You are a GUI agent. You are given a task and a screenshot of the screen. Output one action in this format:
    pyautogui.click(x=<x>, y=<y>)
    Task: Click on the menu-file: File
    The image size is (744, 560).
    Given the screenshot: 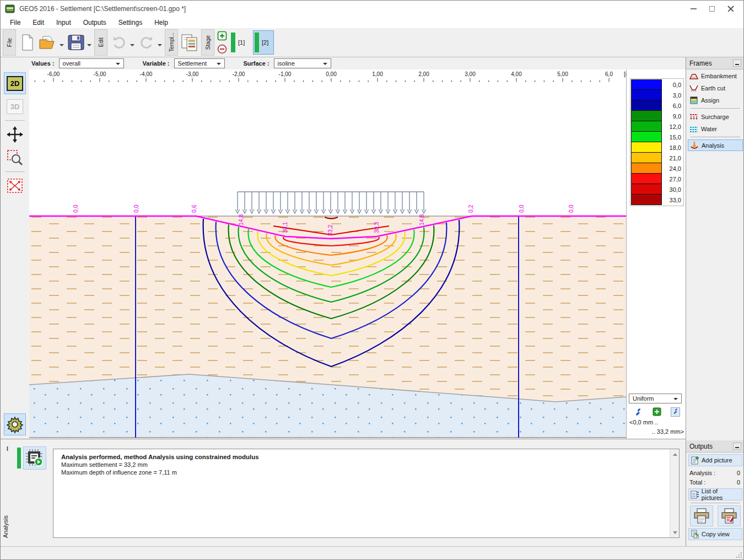 What is the action you would take?
    pyautogui.click(x=15, y=23)
    